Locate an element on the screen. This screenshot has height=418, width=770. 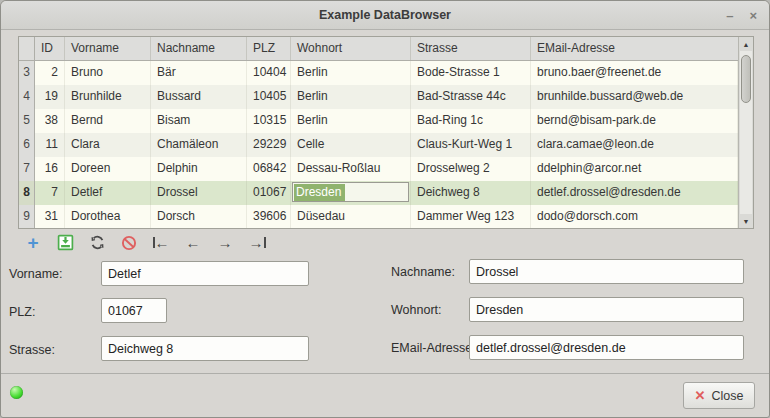
refresh-icon is located at coordinates (98, 242).